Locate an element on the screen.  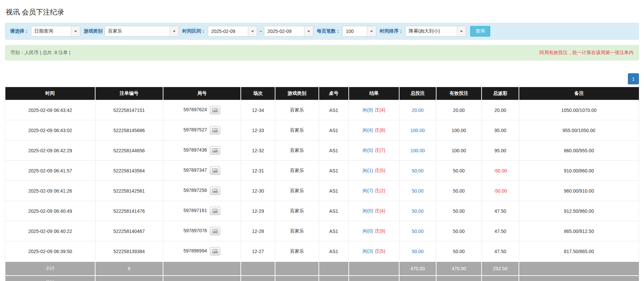
cell-result: 闲(9)庄(4) is located at coordinates (374, 110).